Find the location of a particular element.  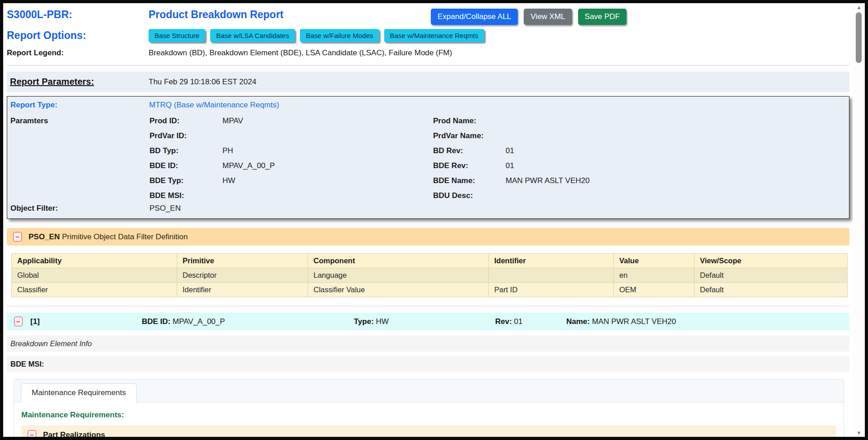

param-label: BD Typ: is located at coordinates (186, 150).